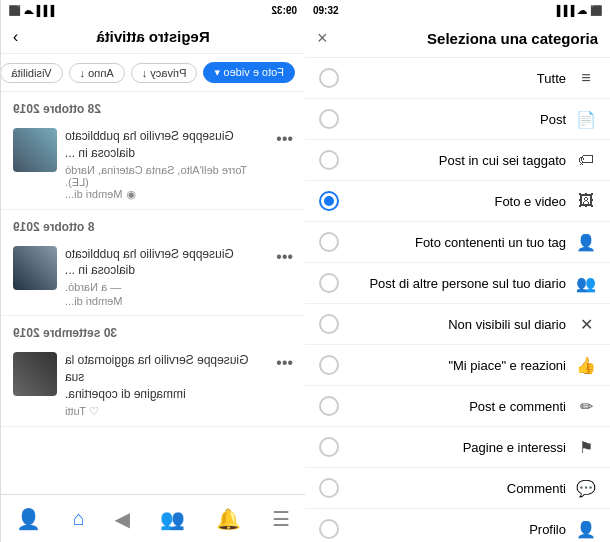  I want to click on category-label-post-commenti: Post e commenti, so click(458, 406).